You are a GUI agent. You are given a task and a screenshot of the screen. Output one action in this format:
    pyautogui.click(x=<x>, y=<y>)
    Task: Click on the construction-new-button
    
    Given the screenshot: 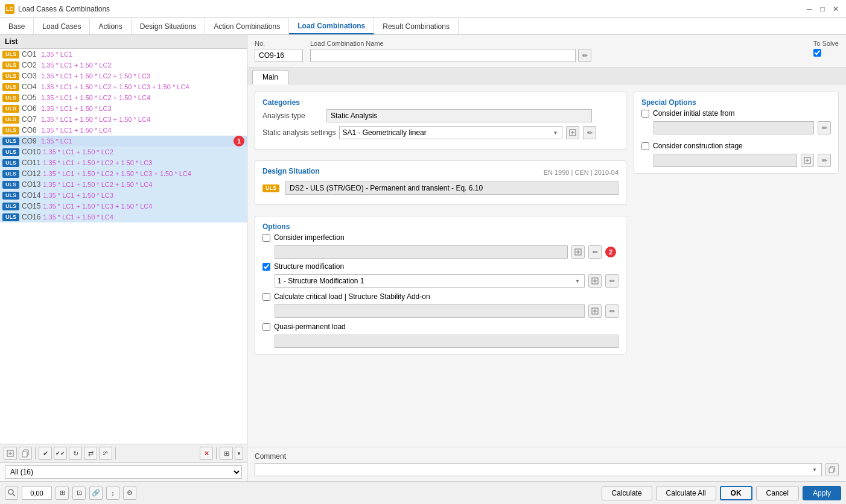 What is the action you would take?
    pyautogui.click(x=807, y=160)
    